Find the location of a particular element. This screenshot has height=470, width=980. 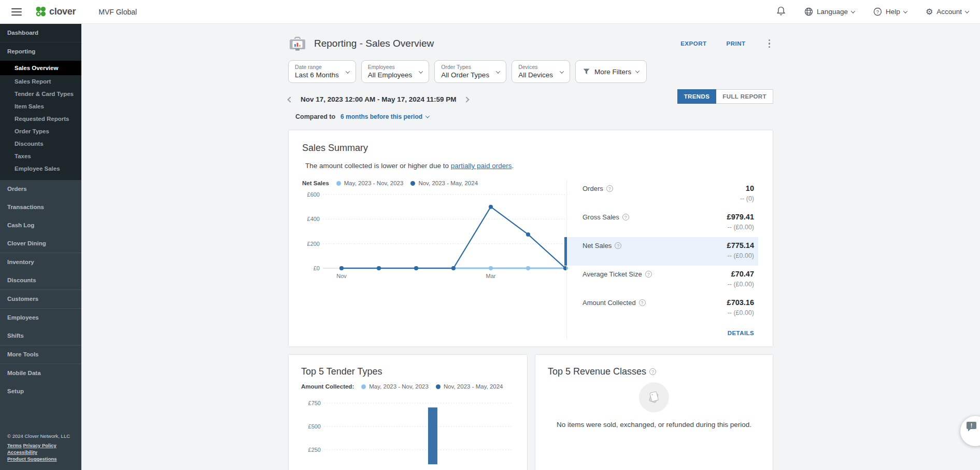

sidebar-item-discounts: Discounts is located at coordinates (40, 280).